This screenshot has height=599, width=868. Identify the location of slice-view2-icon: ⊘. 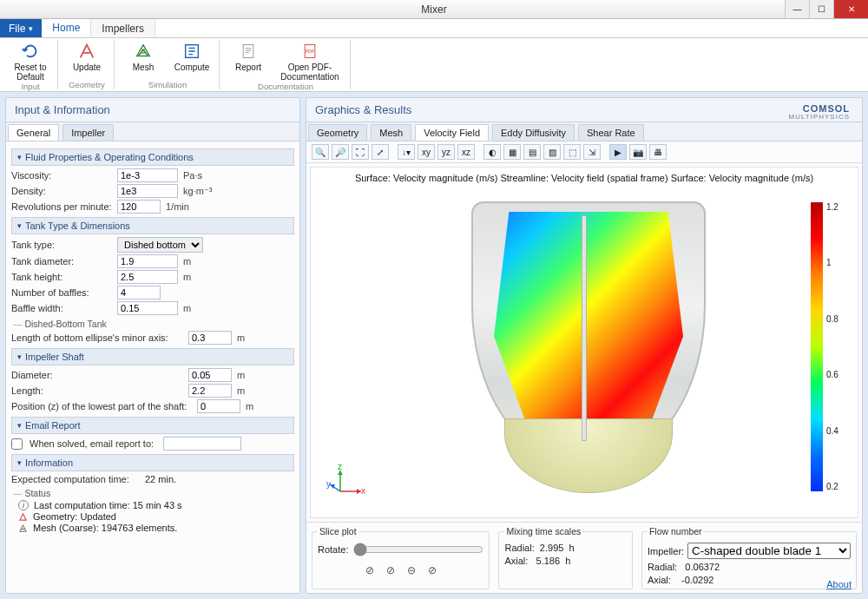
(391, 570).